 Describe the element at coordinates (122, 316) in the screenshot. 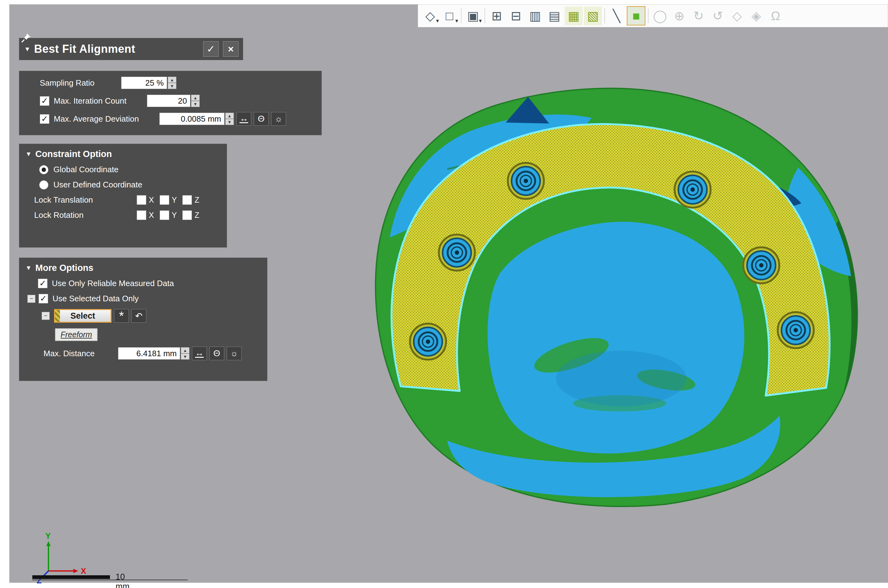

I see `star-select-button: *` at that location.